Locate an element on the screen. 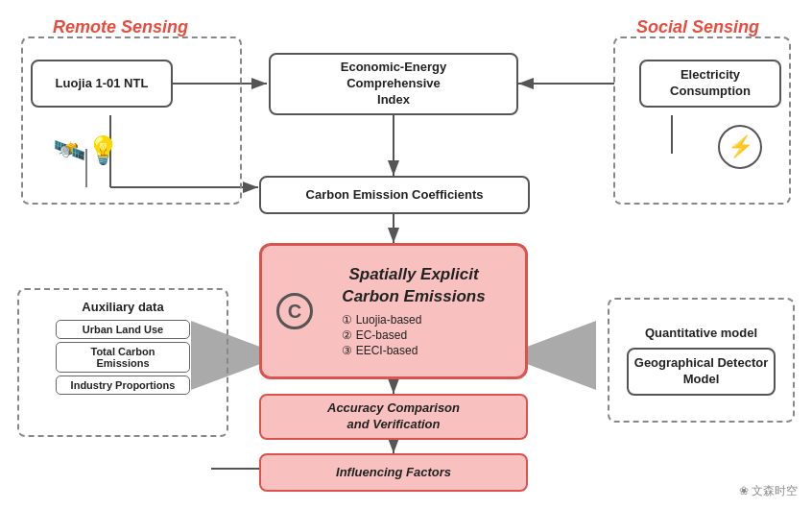  c-icon: C is located at coordinates (295, 311).